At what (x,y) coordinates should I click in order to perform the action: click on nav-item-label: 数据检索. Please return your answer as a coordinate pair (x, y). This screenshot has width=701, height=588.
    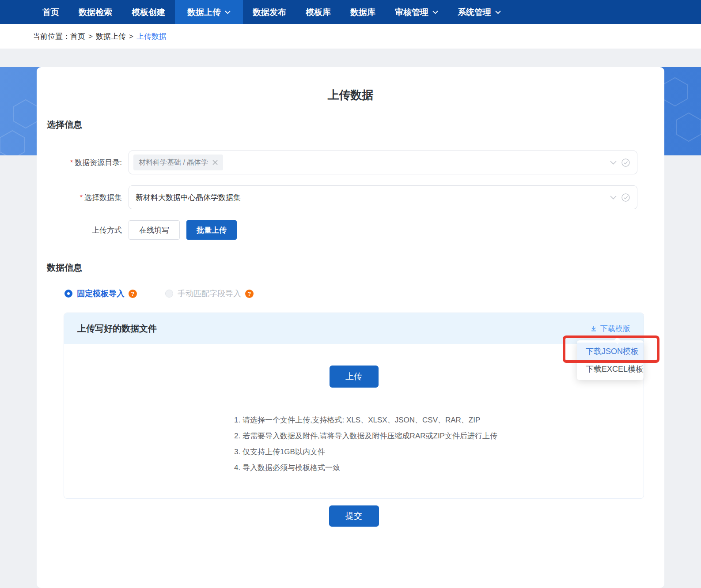
    Looking at the image, I should click on (95, 12).